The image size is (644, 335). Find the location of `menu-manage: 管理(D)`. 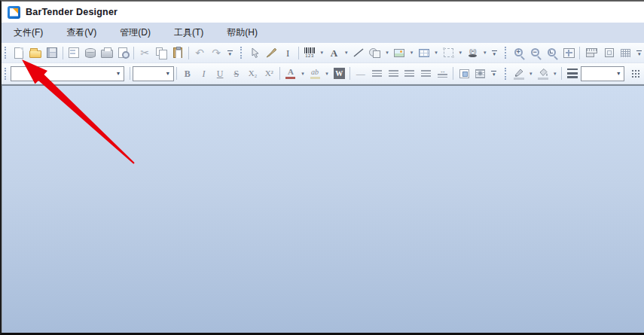

menu-manage: 管理(D) is located at coordinates (136, 33).